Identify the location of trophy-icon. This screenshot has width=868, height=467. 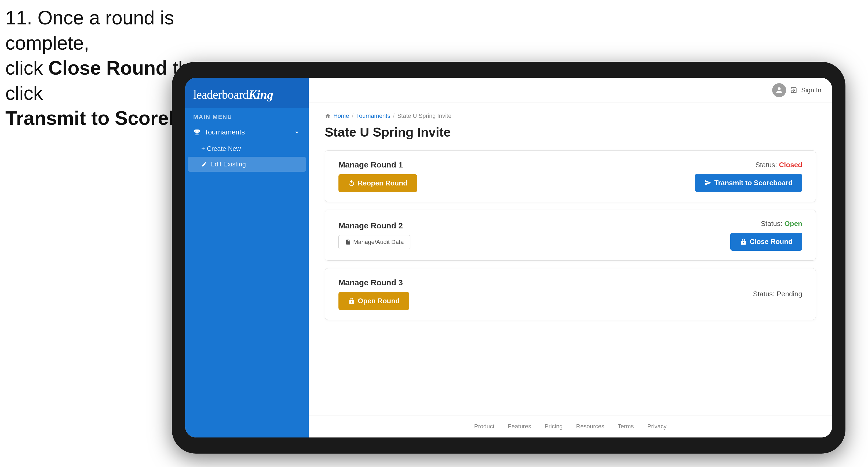
(197, 132).